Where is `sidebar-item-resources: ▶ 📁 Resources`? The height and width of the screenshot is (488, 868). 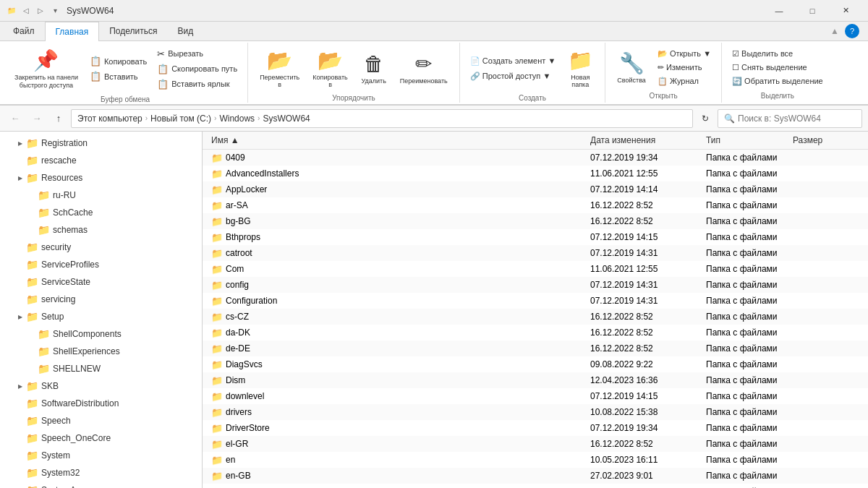 sidebar-item-resources: ▶ 📁 Resources is located at coordinates (101, 178).